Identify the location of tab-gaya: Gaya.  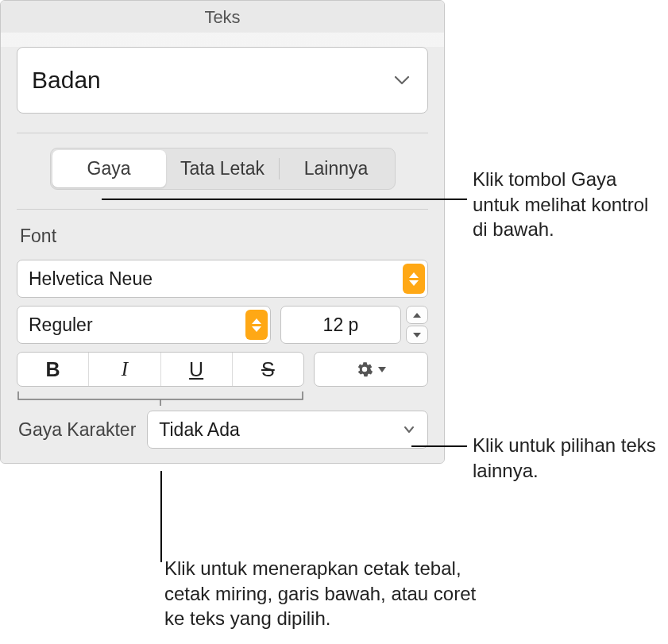
(110, 168).